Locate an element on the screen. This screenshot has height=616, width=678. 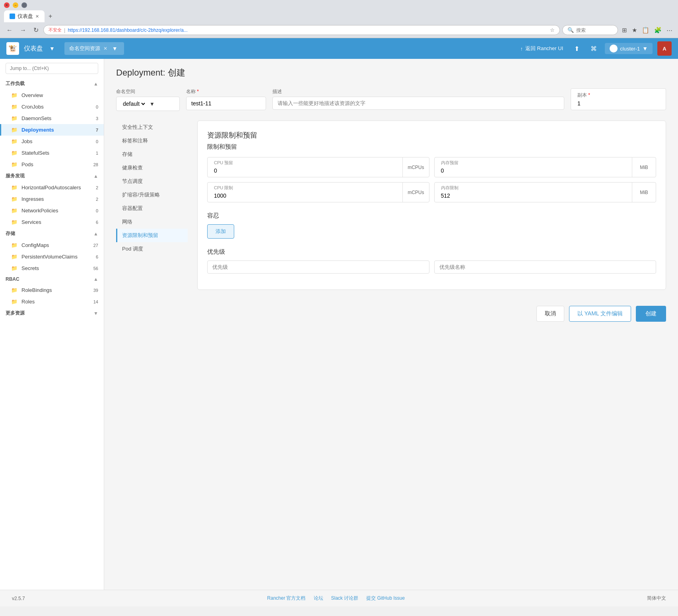
cluster-dropdown-btn: ▼ is located at coordinates (645, 49).